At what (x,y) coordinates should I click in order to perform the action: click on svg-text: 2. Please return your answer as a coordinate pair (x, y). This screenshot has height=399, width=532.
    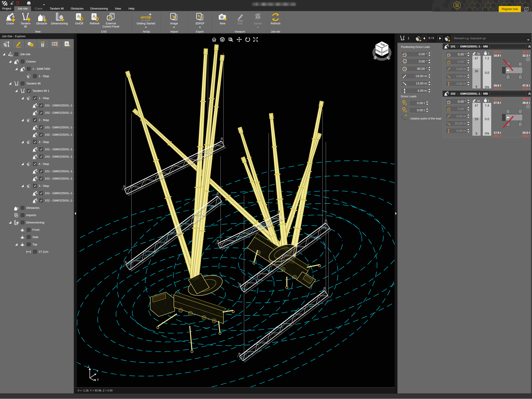
    Looking at the image, I should click on (406, 111).